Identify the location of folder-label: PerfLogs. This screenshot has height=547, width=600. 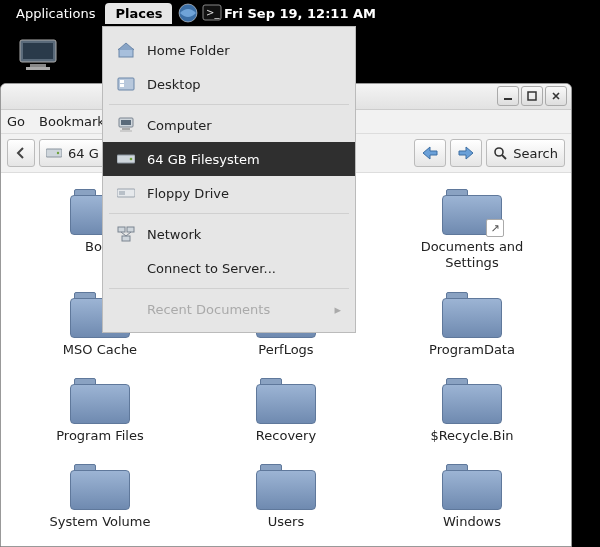
(286, 350).